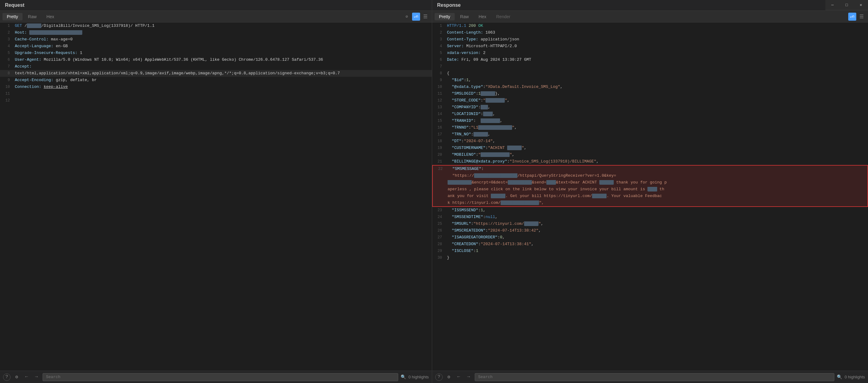 The image size is (868, 383). Describe the element at coordinates (216, 80) in the screenshot. I see `request-line-9: 9 Accept-Encoding: gzip, deflate, br` at that location.